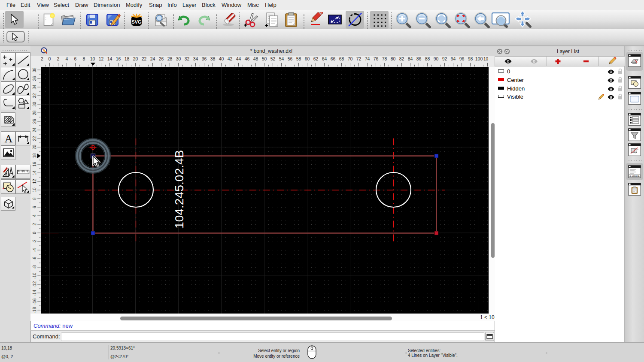 Image resolution: width=644 pixels, height=362 pixels. I want to click on svg-text: -4, so click(34, 250).